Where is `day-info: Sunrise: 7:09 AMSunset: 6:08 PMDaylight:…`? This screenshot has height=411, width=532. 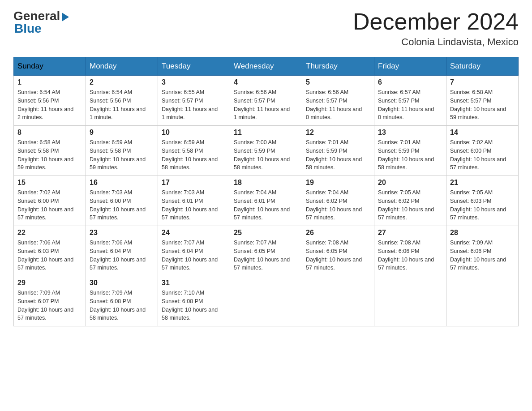
day-info: Sunrise: 7:09 AMSunset: 6:08 PMDaylight:… is located at coordinates (122, 305).